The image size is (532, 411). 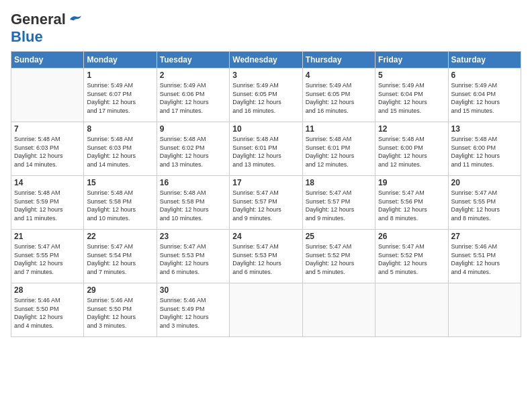 I want to click on day-number: 14, so click(x=47, y=183).